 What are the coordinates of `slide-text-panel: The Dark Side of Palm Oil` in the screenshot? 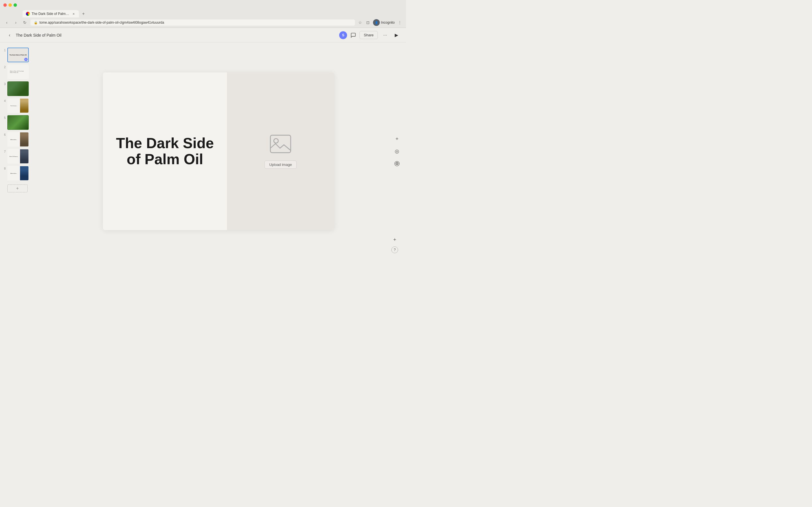 It's located at (165, 151).